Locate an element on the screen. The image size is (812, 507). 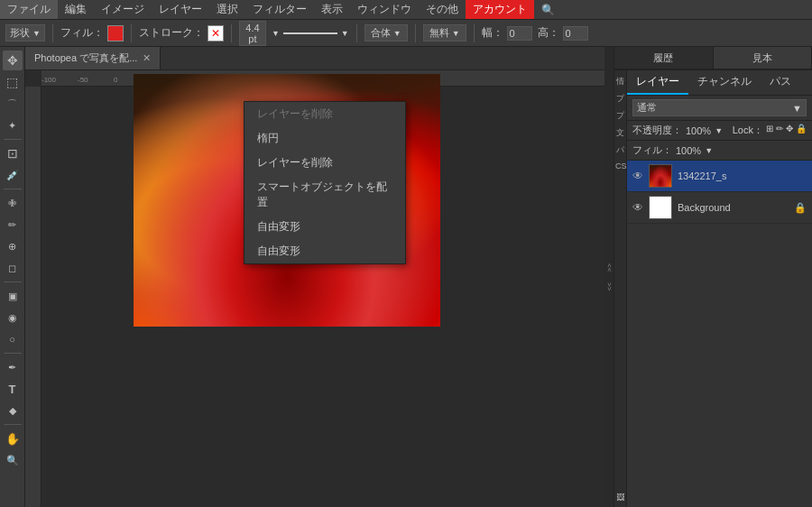
tool-zoom: 🔍 is located at coordinates (13, 460).